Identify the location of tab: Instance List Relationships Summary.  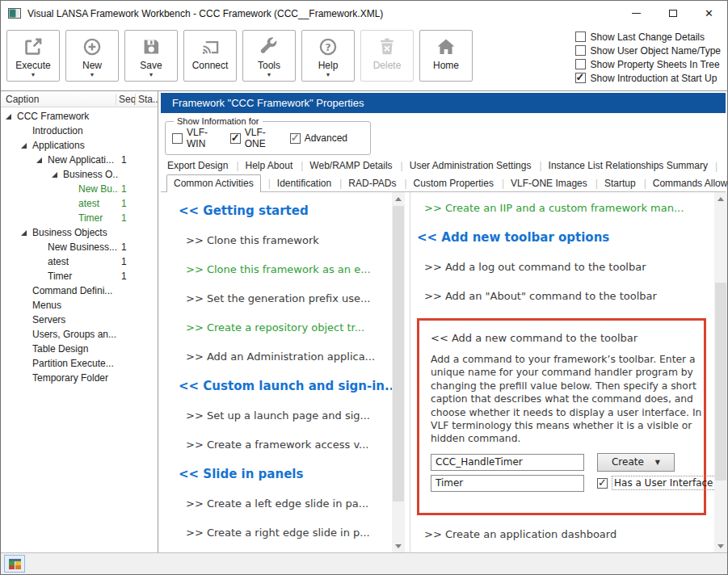
(621, 166).